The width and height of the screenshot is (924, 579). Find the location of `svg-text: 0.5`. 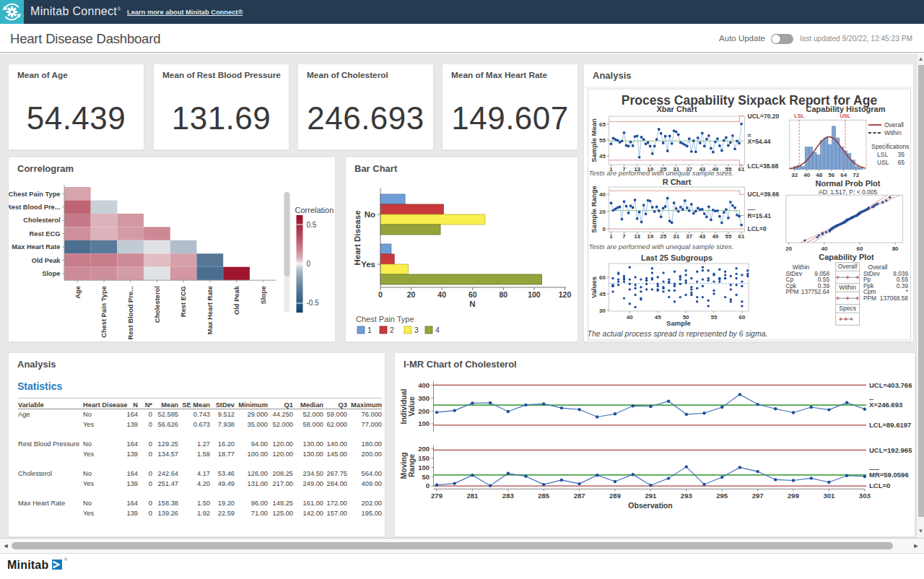

svg-text: 0.5 is located at coordinates (312, 225).